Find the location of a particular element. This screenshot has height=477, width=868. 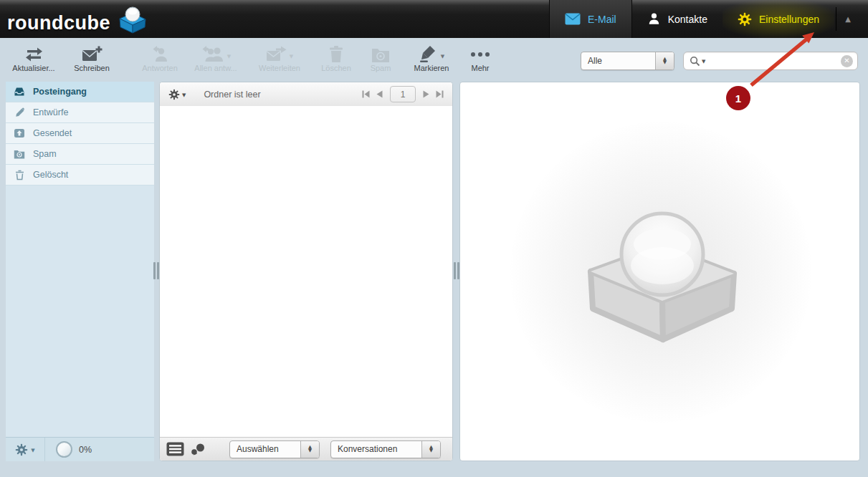

reply-all-label: Allen antw... is located at coordinates (215, 68).